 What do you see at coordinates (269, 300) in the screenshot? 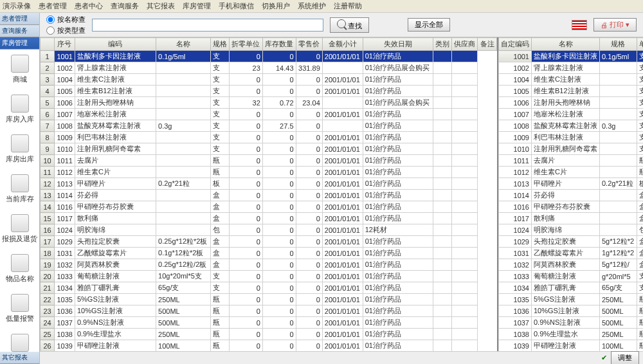
I see `table-row: 2210355%GS注射液250ML瓶0002001/01/0101治疗药品` at bounding box center [269, 300].